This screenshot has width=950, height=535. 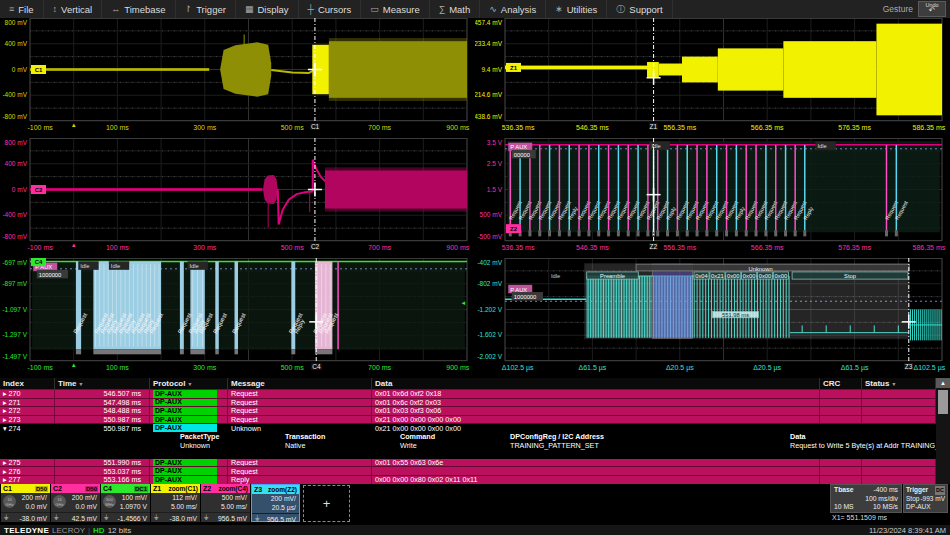 I want to click on menu-file: ≡File, so click(x=22, y=9).